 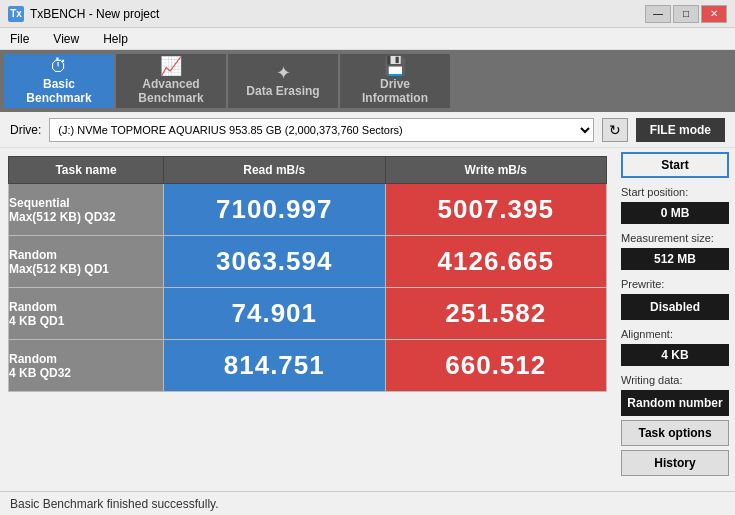 What do you see at coordinates (171, 81) in the screenshot?
I see `tab-advanced-benchmark: 📈 AdvancedBenchmark` at bounding box center [171, 81].